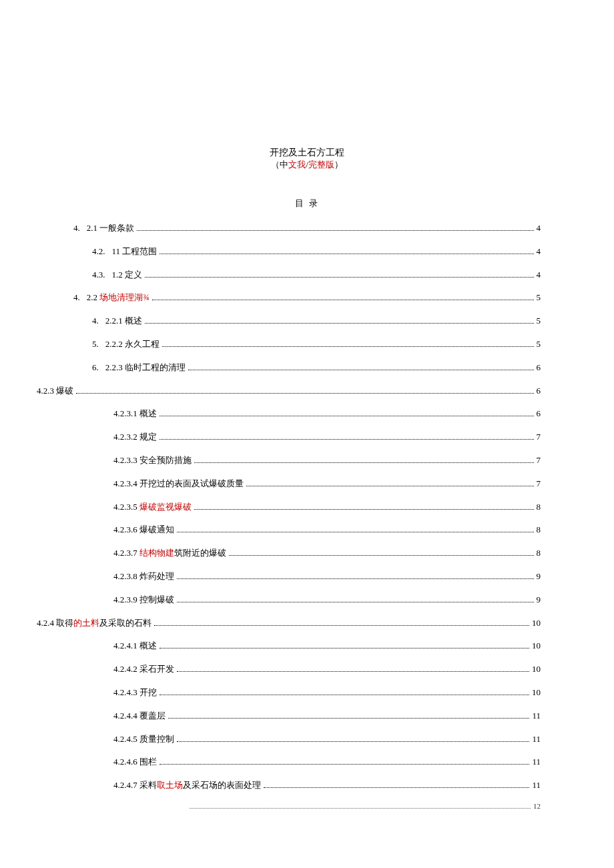 The image size is (614, 868). I want to click on toc-entry-label: 2.2.2 永久工程, so click(132, 344).